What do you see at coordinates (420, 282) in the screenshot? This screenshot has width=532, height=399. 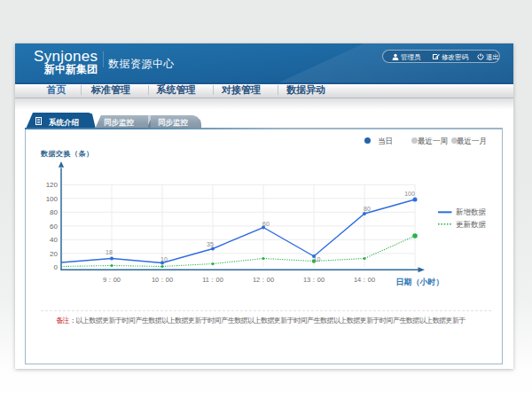 I see `svg-text: 日期（小时）` at bounding box center [420, 282].